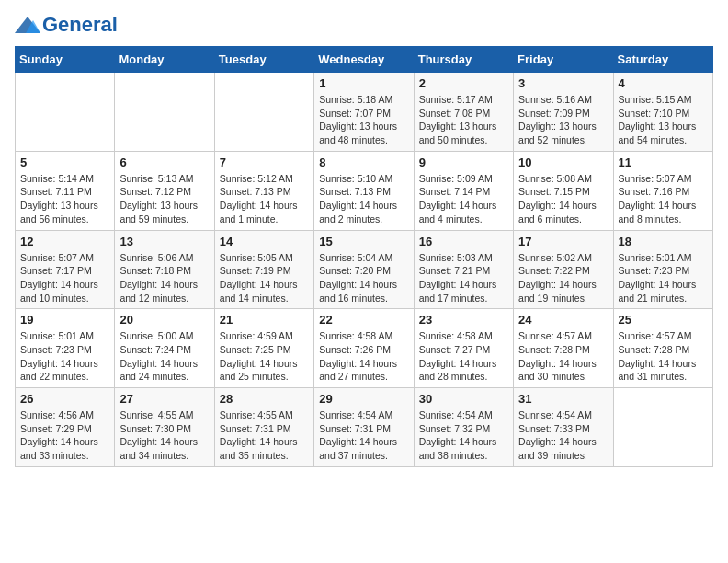  What do you see at coordinates (164, 199) in the screenshot?
I see `day-info: Sunrise: 5:13 AMSunset: 7:12 PMDaylight:…` at bounding box center [164, 199].